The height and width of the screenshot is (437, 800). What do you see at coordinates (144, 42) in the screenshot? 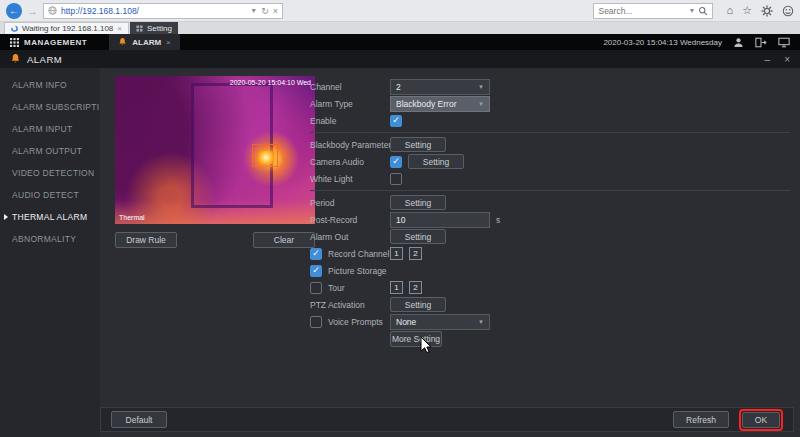
I see `alarm-app-tab: ALARM ×` at bounding box center [144, 42].